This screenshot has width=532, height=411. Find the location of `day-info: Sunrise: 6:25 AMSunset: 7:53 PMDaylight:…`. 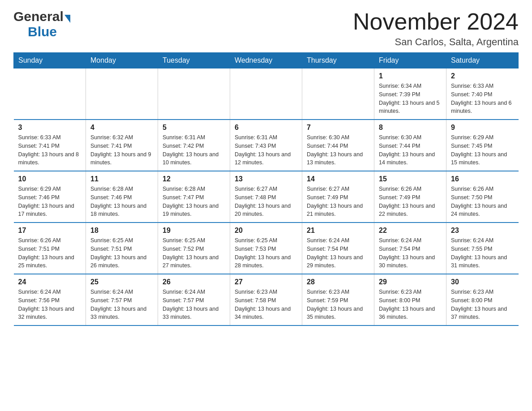

day-info: Sunrise: 6:25 AMSunset: 7:53 PMDaylight:… is located at coordinates (266, 253).